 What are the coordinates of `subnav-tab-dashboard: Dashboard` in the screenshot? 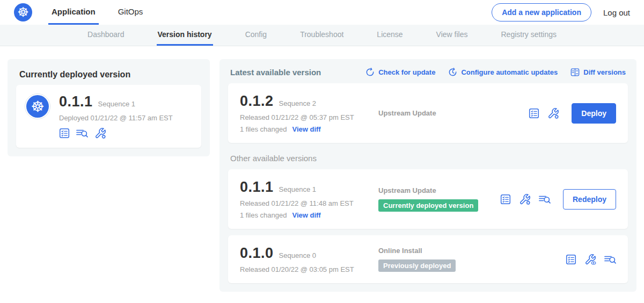 It's located at (106, 35).